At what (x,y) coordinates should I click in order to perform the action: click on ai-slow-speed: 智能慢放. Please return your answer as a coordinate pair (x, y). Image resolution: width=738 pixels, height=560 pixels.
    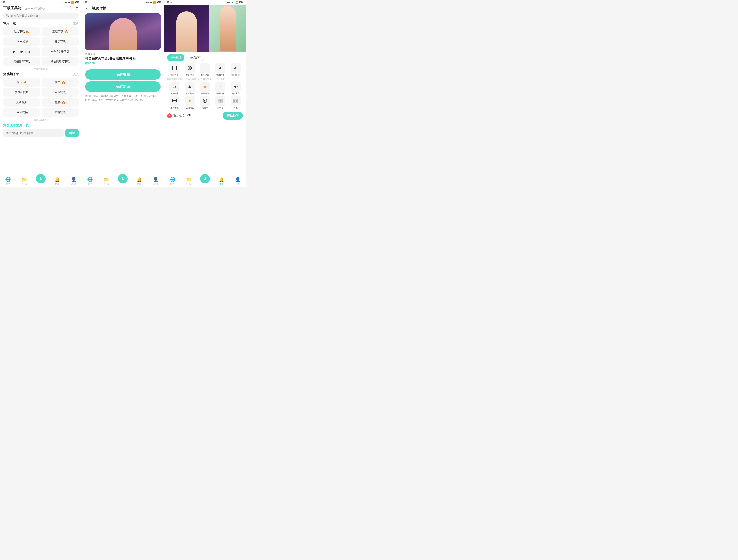
    Looking at the image, I should click on (236, 70).